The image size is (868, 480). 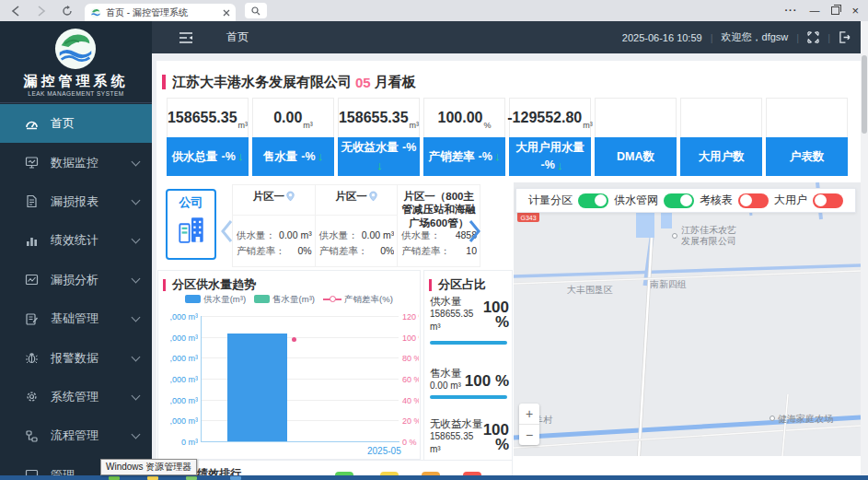 I want to click on legend-line-marker, so click(x=332, y=299).